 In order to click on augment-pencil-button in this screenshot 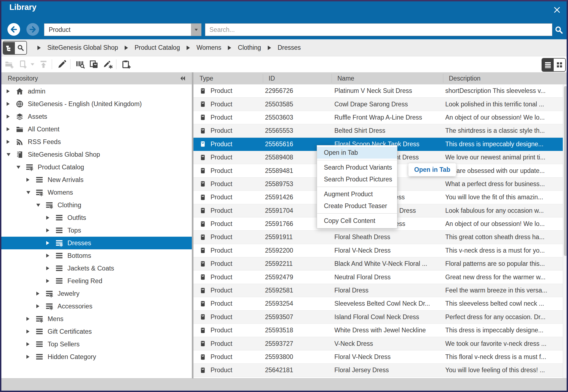, I will do `click(108, 64)`.